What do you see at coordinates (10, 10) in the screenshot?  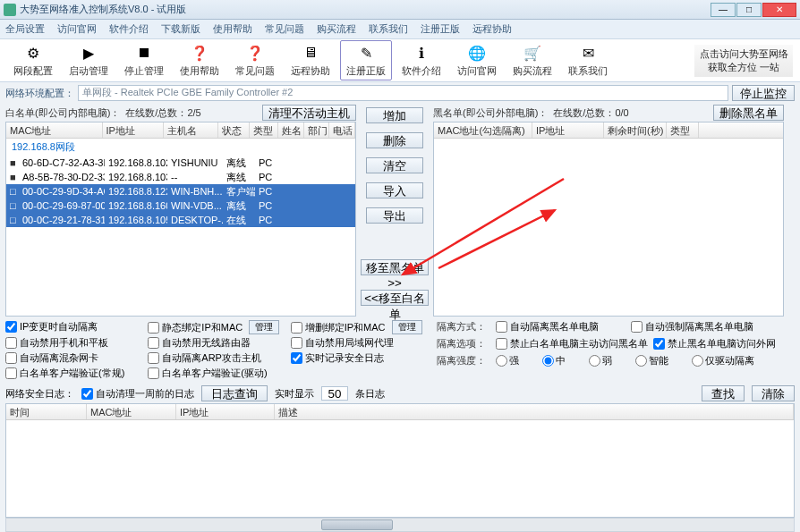 I see `app-icon` at bounding box center [10, 10].